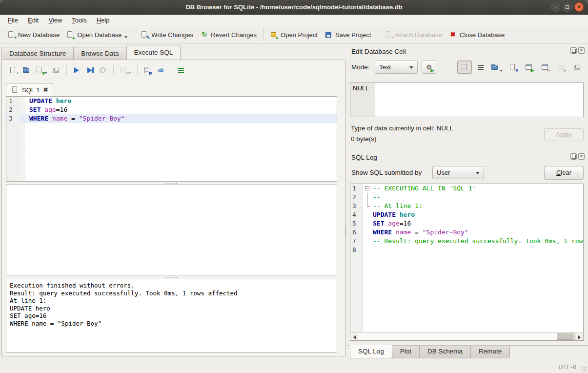 The height and width of the screenshot is (373, 588). What do you see at coordinates (429, 67) in the screenshot?
I see `auto-apply-button: ⚙▶` at bounding box center [429, 67].